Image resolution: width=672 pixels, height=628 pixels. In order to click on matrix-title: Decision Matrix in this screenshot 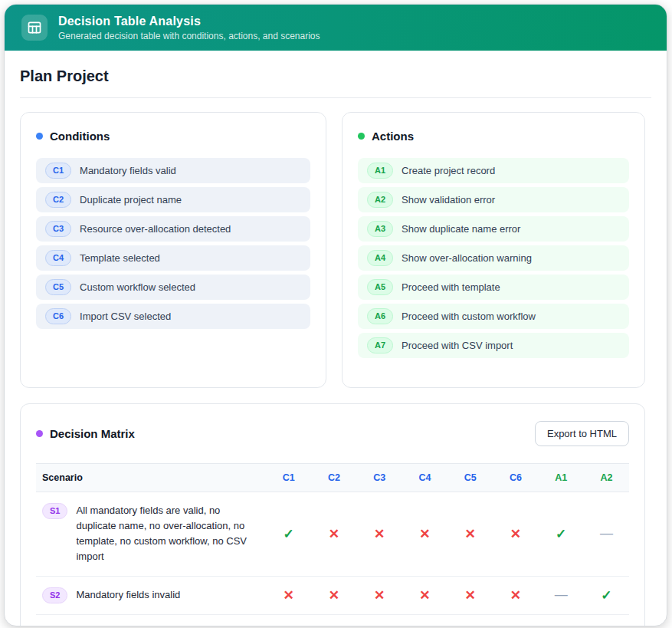, I will do `click(92, 434)`.